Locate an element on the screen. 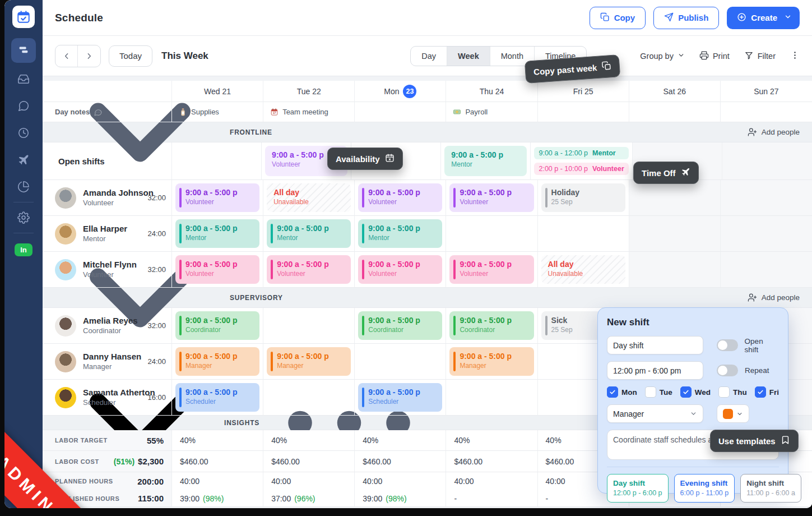 The height and width of the screenshot is (516, 812). tab-view-day: Day is located at coordinates (429, 56).